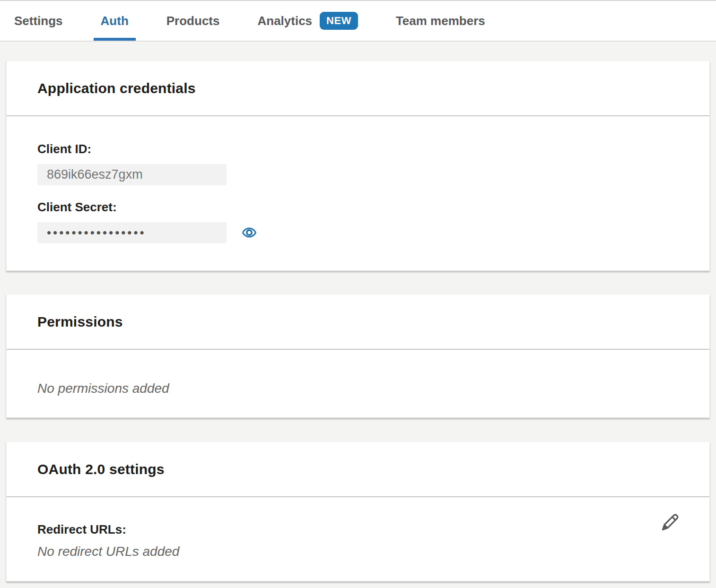  I want to click on tab-auth-label: Auth, so click(114, 21).